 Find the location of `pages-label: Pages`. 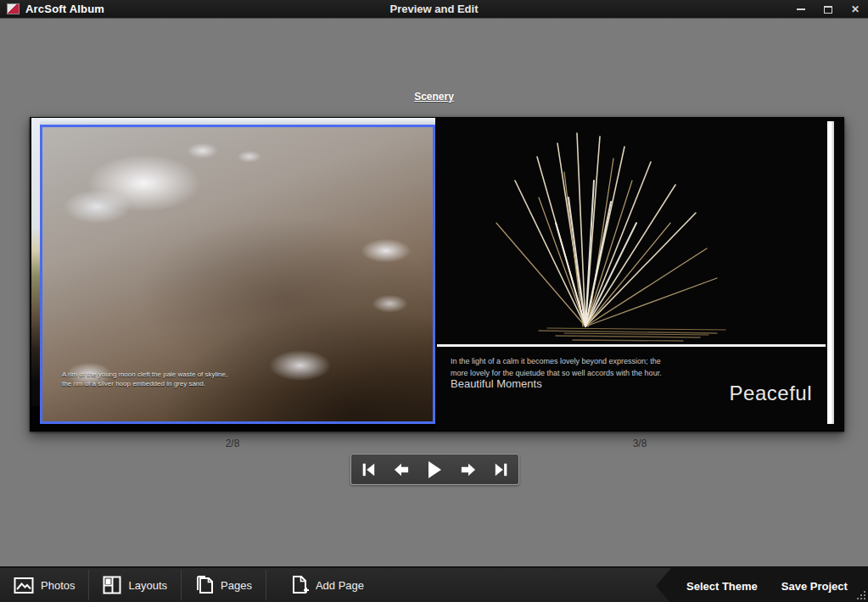

pages-label: Pages is located at coordinates (236, 585).